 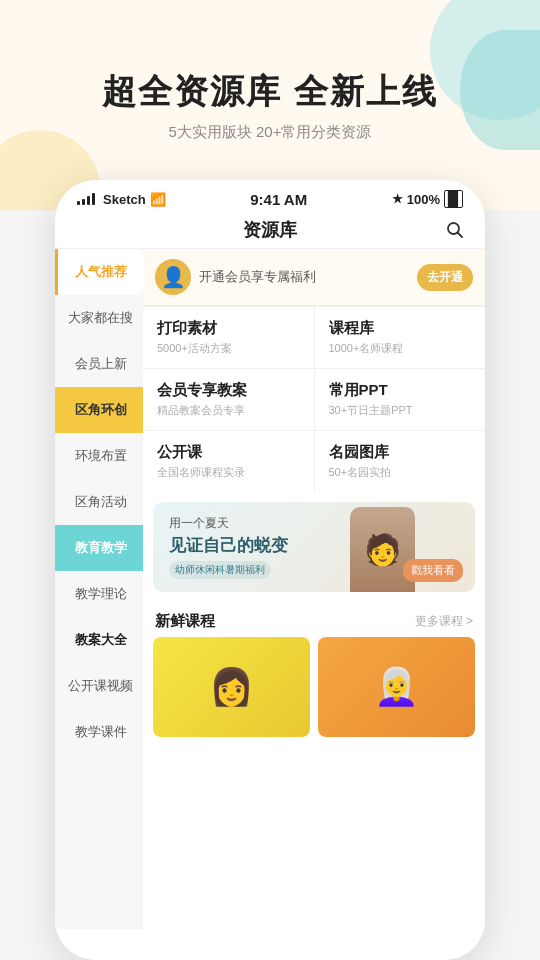 What do you see at coordinates (228, 524) in the screenshot?
I see `promo-banner-line1: 用一个夏天` at bounding box center [228, 524].